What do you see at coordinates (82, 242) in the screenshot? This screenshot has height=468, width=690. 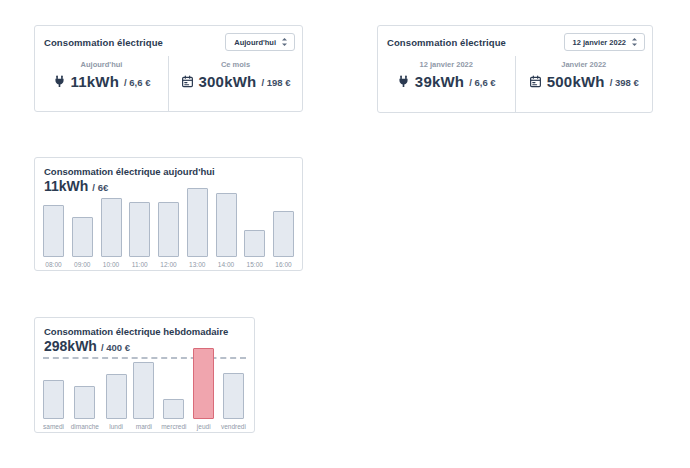 I see `bar-group: 09:00` at bounding box center [82, 242].